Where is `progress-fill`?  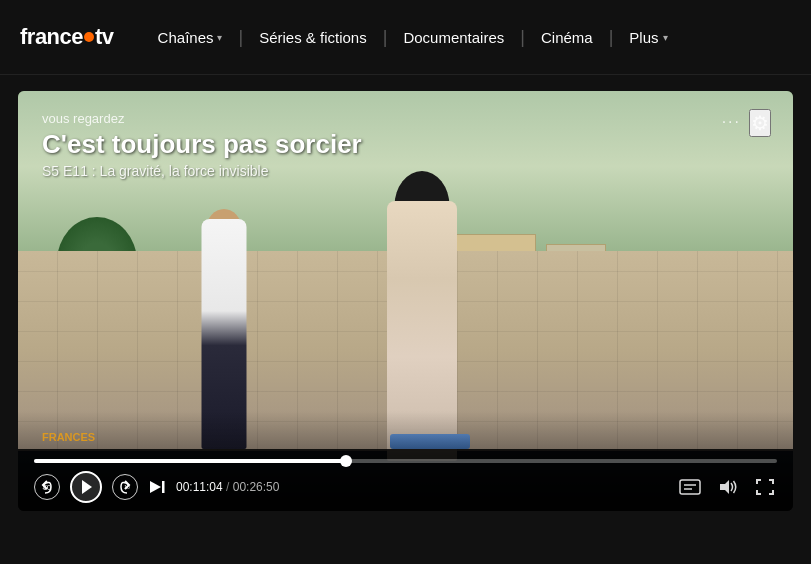
progress-fill is located at coordinates (190, 461).